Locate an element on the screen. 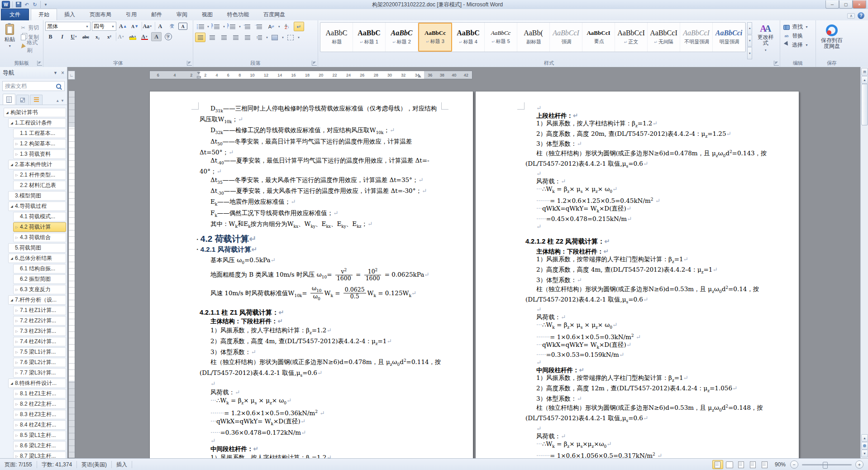  heading-item: 4.1 荷载模式... is located at coordinates (40, 216).